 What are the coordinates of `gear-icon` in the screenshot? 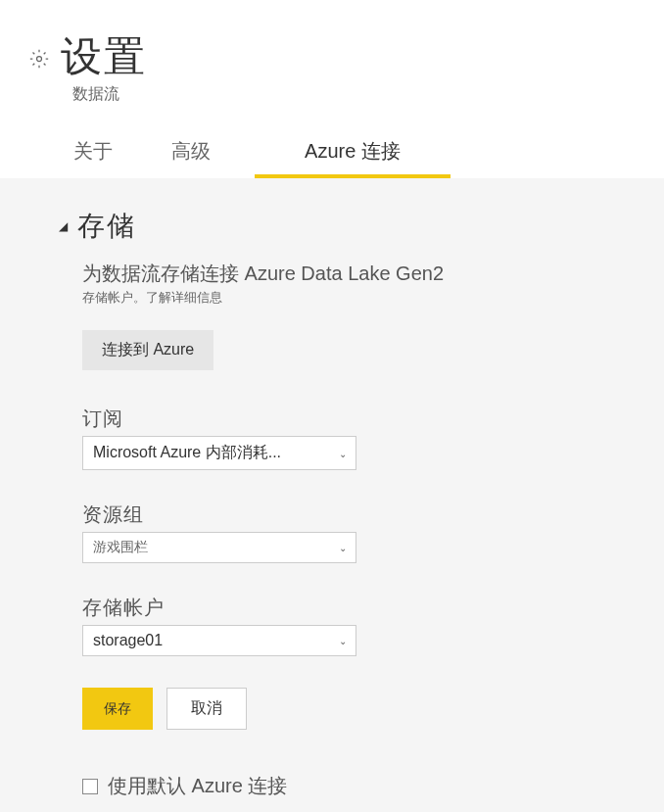 It's located at (39, 61).